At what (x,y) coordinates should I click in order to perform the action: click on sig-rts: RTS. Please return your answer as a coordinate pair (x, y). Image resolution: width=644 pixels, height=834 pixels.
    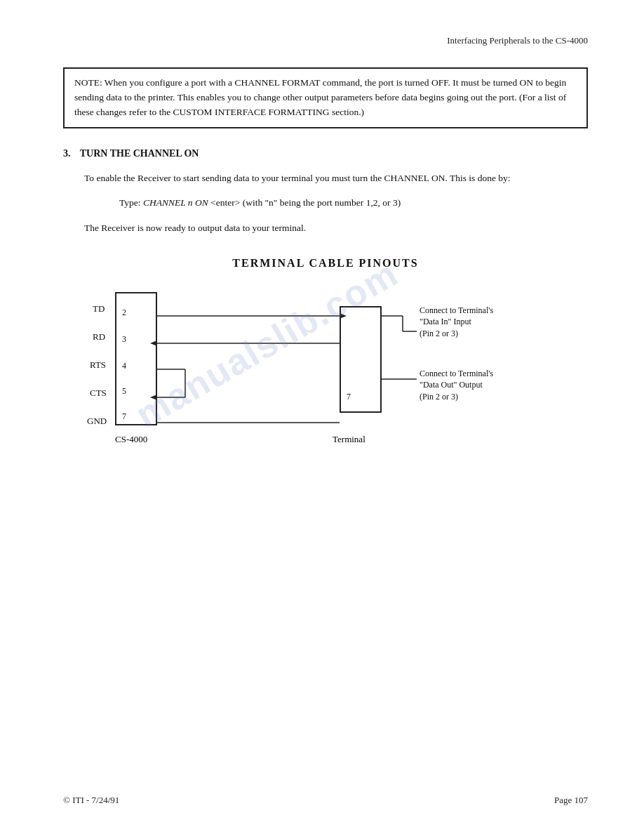
    Looking at the image, I should click on (98, 365).